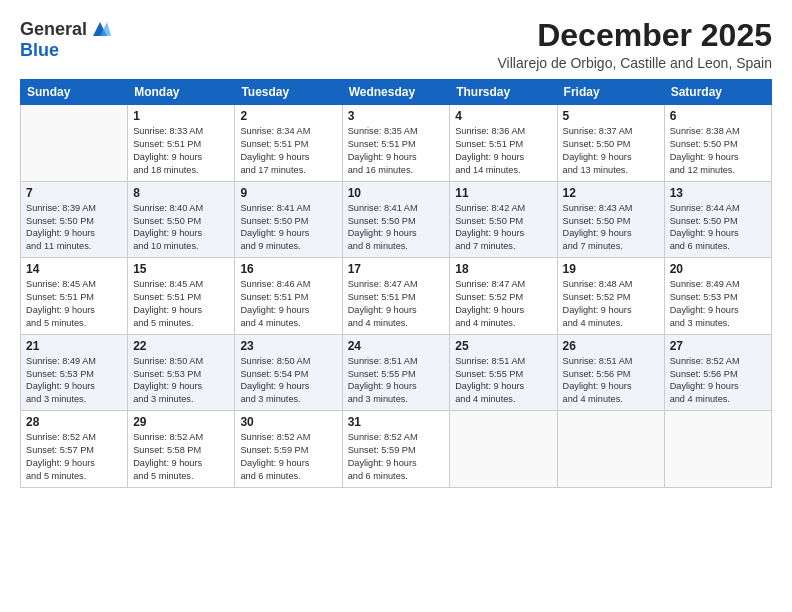  Describe the element at coordinates (288, 422) in the screenshot. I see `day-number: 30` at that location.